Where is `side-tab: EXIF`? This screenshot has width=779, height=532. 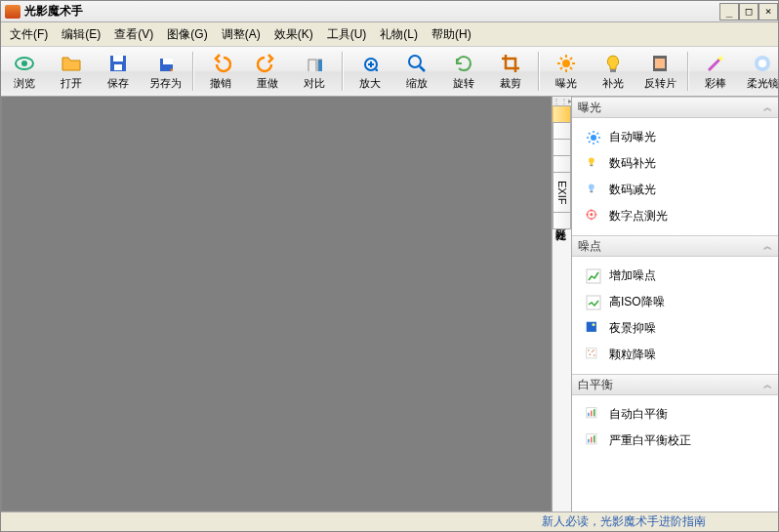
side-tab: EXIF is located at coordinates (562, 192).